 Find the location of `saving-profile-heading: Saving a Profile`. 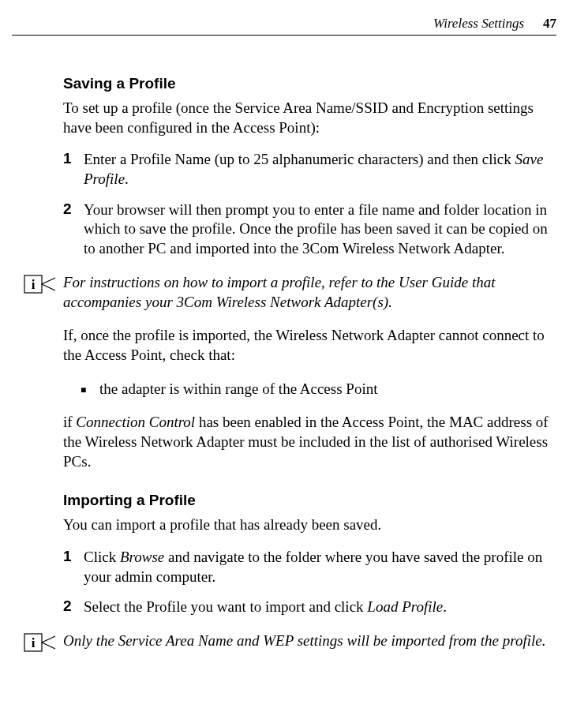

saving-profile-heading: Saving a Profile is located at coordinates (309, 84).